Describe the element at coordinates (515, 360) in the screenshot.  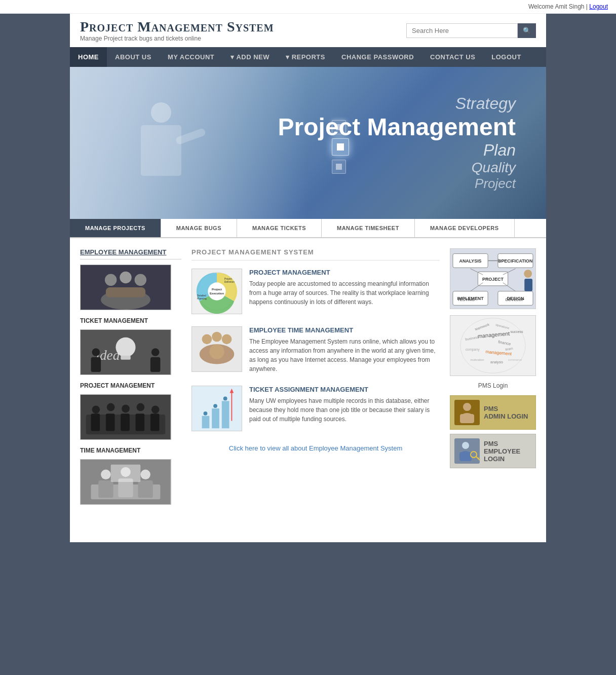
I see `svg-text: commerce` at that location.